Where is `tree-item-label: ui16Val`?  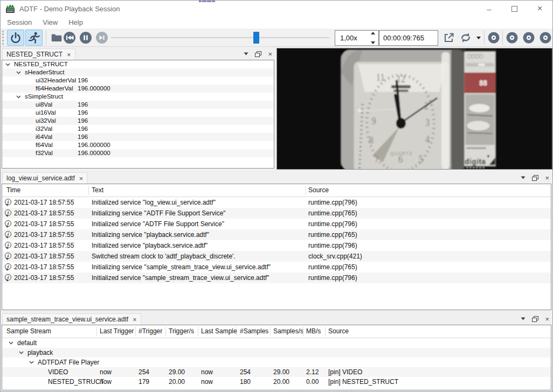 tree-item-label: ui16Val is located at coordinates (46, 113).